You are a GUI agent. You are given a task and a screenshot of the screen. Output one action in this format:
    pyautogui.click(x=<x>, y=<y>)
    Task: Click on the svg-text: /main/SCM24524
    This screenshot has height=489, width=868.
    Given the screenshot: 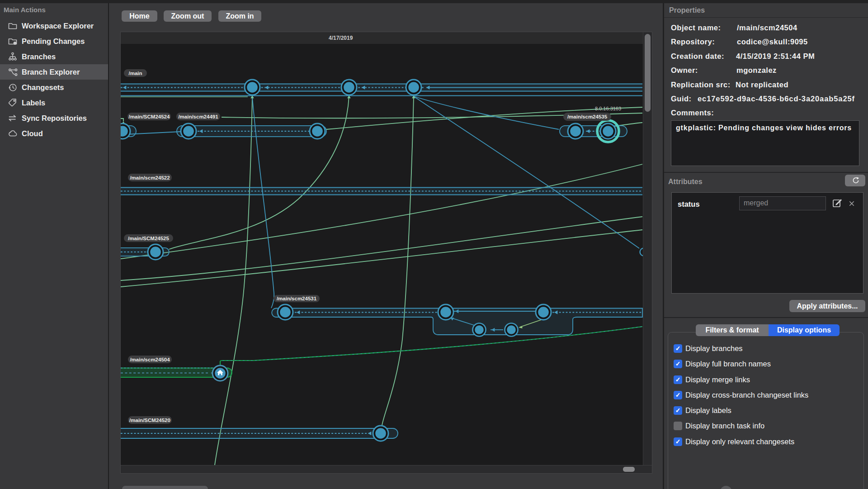 What is the action you would take?
    pyautogui.click(x=149, y=117)
    